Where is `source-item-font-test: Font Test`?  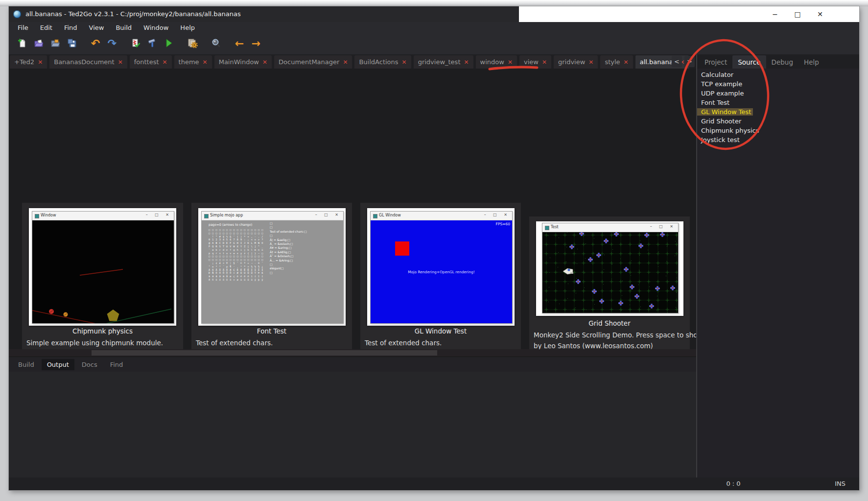 source-item-font-test: Font Test is located at coordinates (713, 103).